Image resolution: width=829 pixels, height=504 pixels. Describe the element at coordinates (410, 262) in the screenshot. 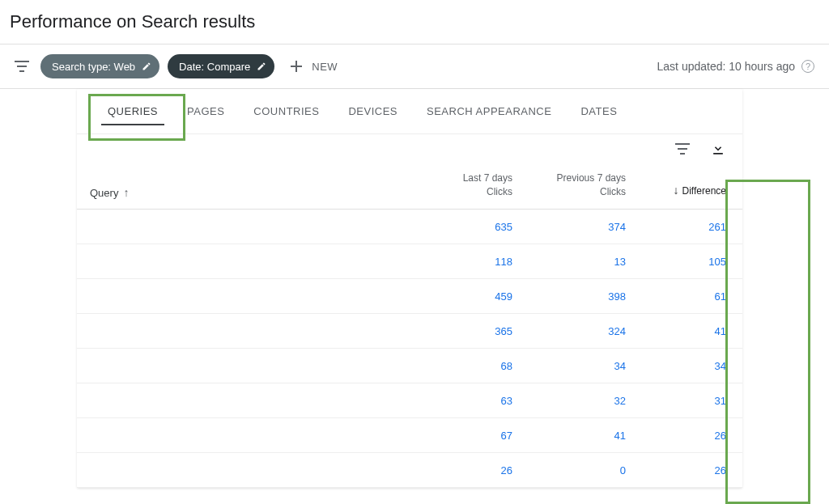

I see `table-row: 11813105` at that location.